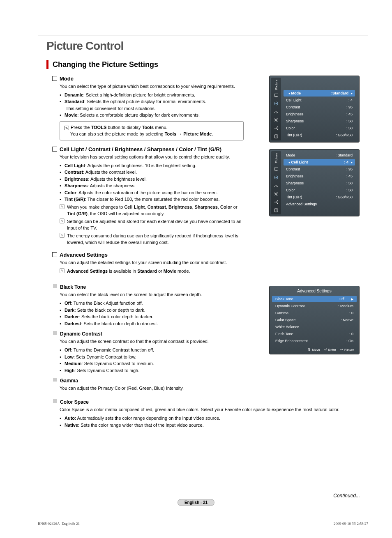 This screenshot has height=538, width=392. Describe the element at coordinates (314, 320) in the screenshot. I see `osd-panel-advanced: Advanced Settings Black Tone: Off ▶ Dyna…` at that location.